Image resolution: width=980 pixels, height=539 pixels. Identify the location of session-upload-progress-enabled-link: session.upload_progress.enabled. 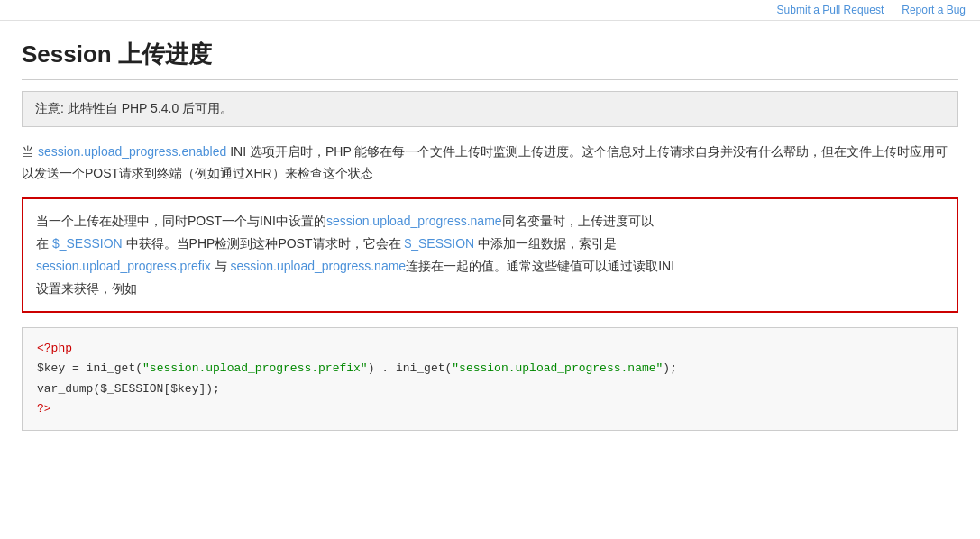
(132, 151).